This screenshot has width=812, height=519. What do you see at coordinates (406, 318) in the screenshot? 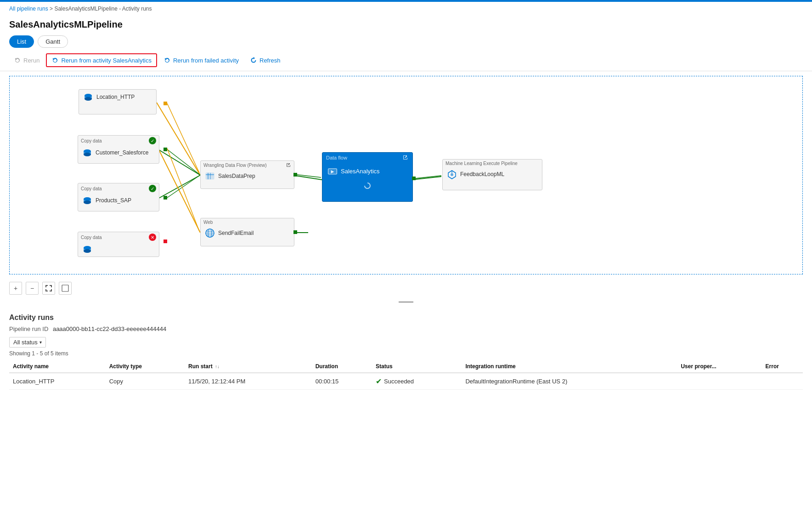
I see `activity-runs-title: Activity runs` at bounding box center [406, 318].